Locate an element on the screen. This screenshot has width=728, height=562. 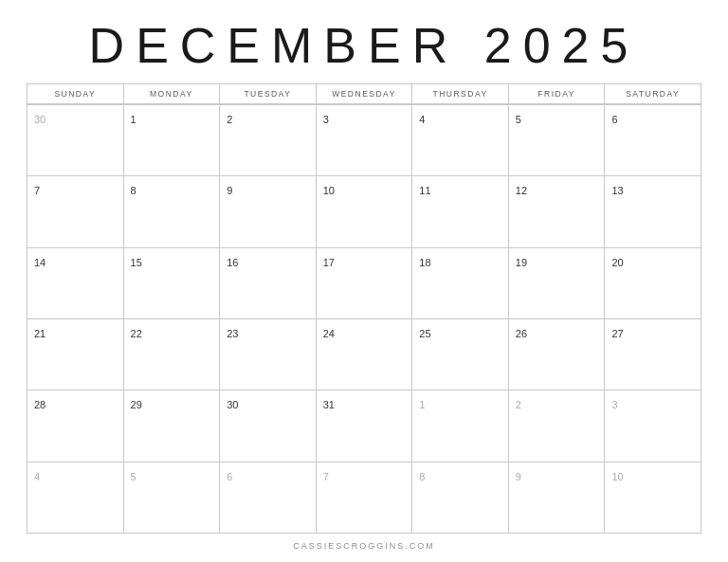
day-header-tuesday: TUESDAY is located at coordinates (268, 95).